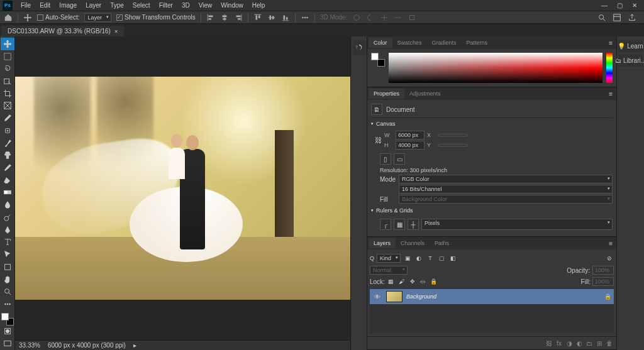  What do you see at coordinates (506, 179) in the screenshot?
I see `mode-dropdown: RGB Color` at bounding box center [506, 179].